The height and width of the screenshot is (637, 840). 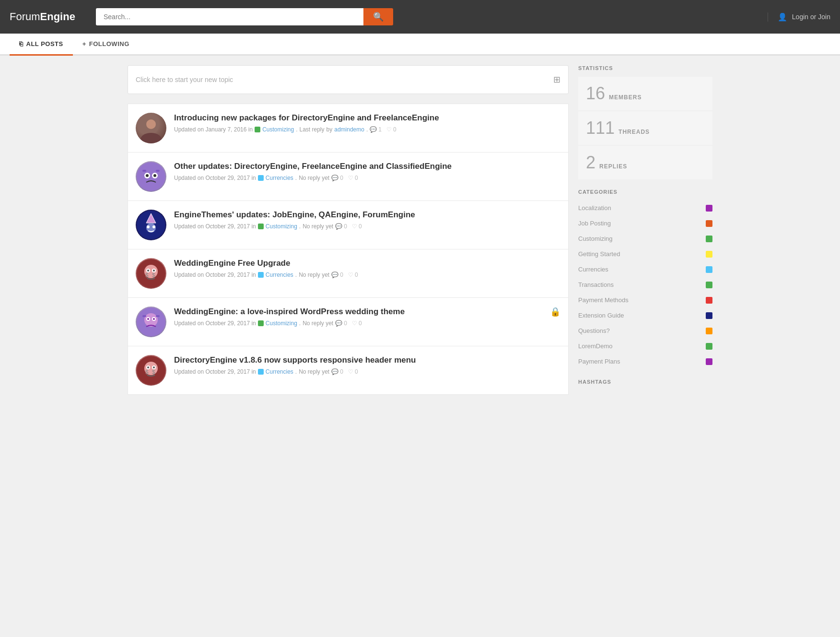 I want to click on sidebar-item-customizing: Customizing, so click(x=645, y=239).